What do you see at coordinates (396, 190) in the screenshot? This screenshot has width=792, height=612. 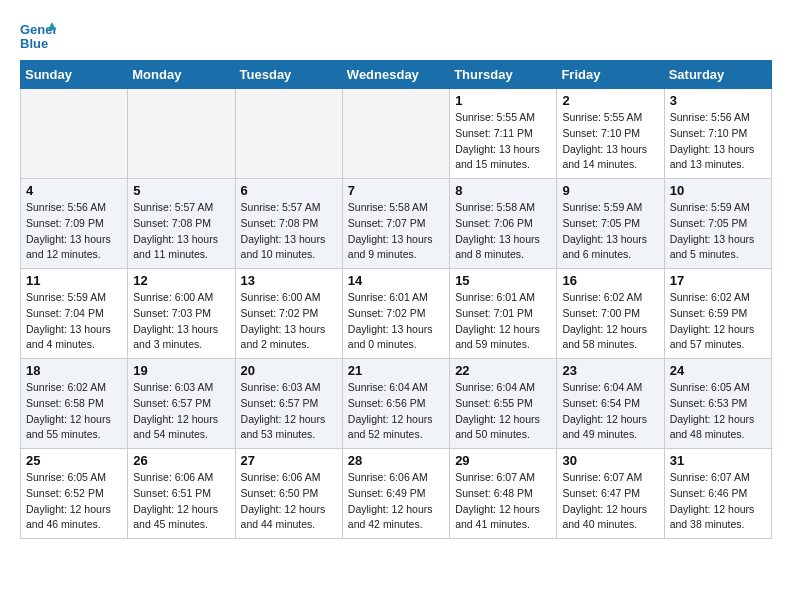 I see `day-number: 7` at bounding box center [396, 190].